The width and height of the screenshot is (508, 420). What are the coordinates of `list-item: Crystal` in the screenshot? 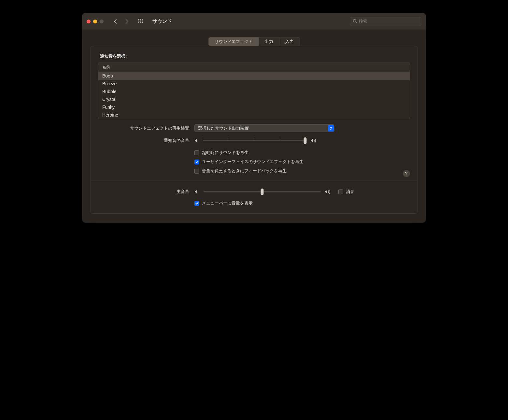 It's located at (254, 99).